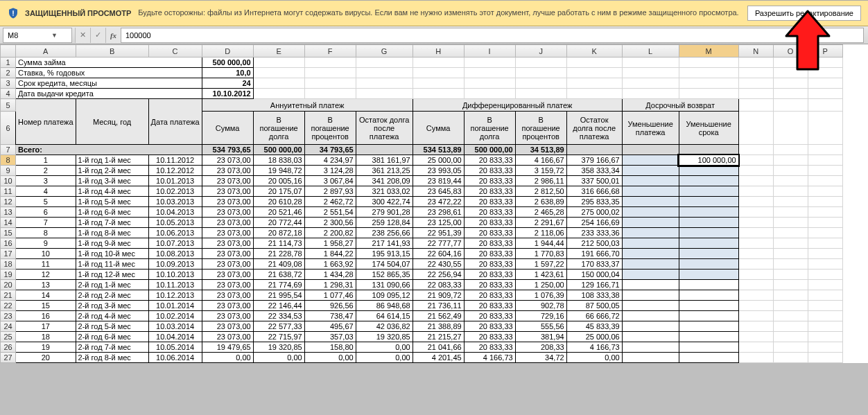 The image size is (868, 415). I want to click on select-all-button, so click(8, 51).